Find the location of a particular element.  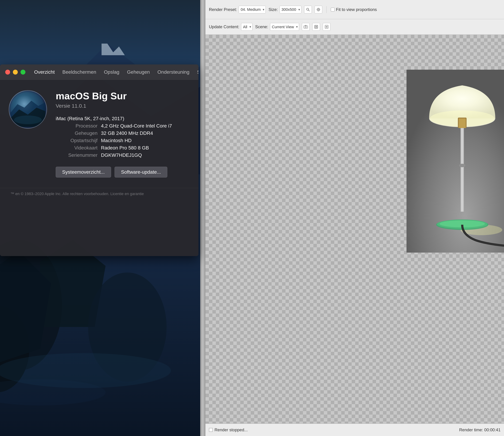

fullscreen-button is located at coordinates (23, 72).